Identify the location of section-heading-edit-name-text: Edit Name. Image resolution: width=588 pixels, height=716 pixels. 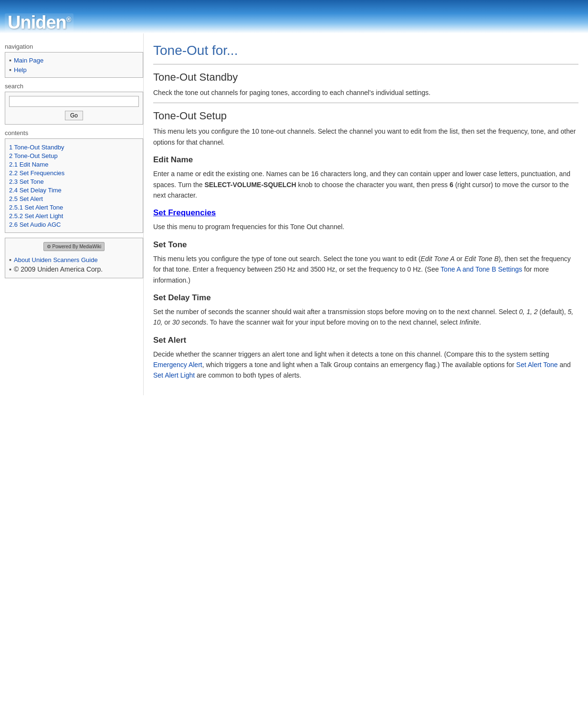
(173, 159).